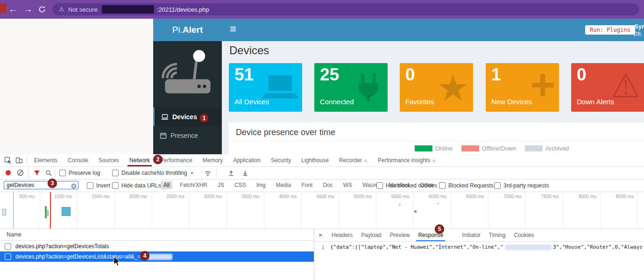 The height and width of the screenshot is (280, 644). Describe the element at coordinates (439, 229) in the screenshot. I see `annotation-step-5: 5` at that location.